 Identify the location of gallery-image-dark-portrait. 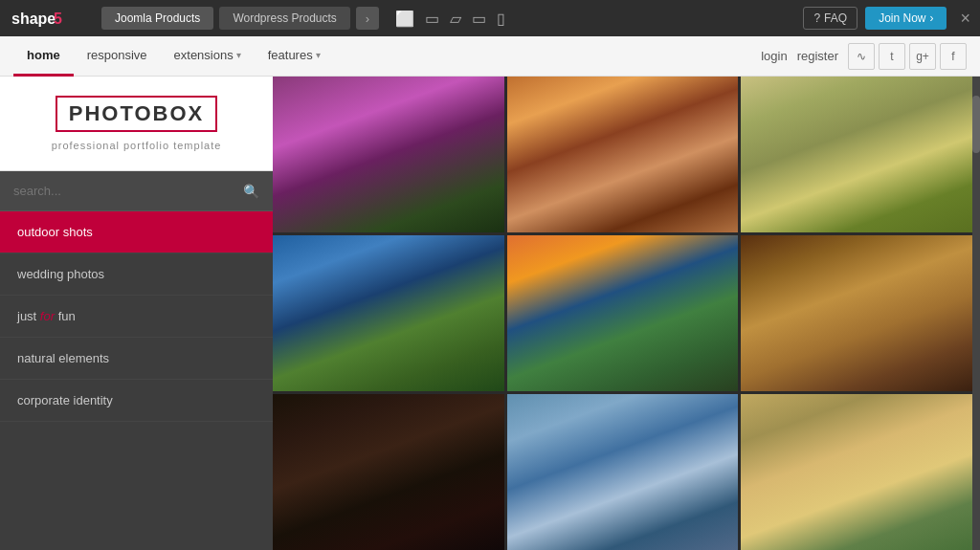
(389, 473).